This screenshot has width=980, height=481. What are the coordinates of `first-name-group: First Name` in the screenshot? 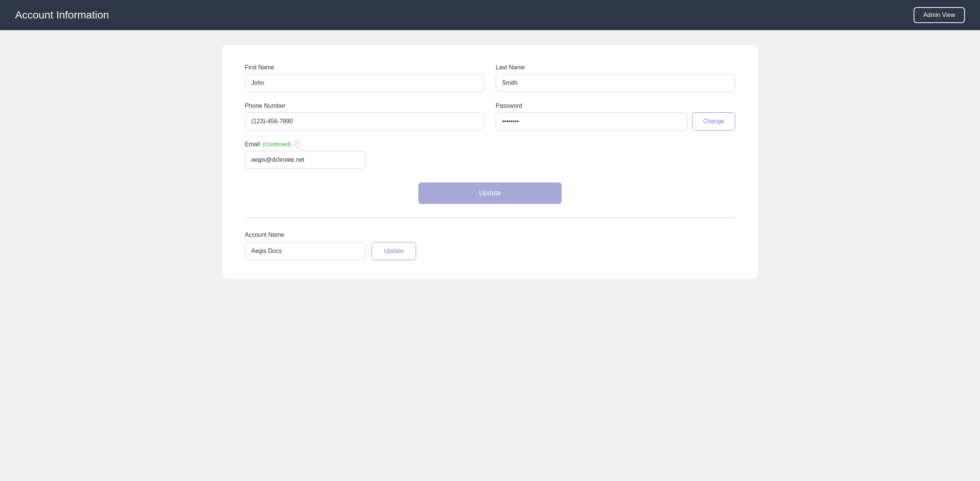 It's located at (364, 78).